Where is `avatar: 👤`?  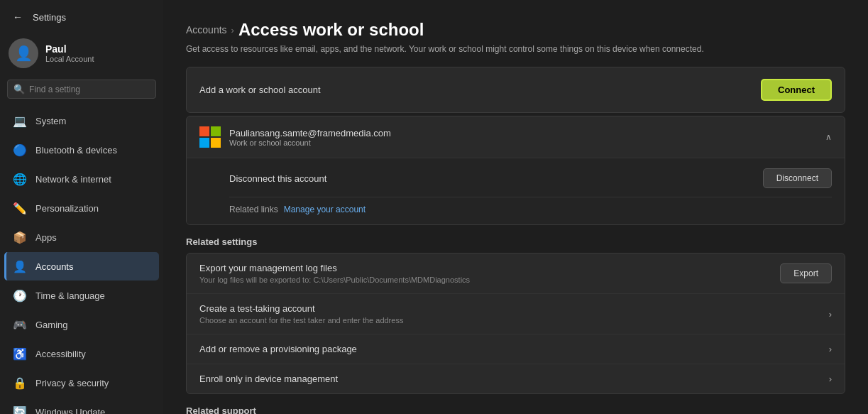 avatar: 👤 is located at coordinates (23, 53).